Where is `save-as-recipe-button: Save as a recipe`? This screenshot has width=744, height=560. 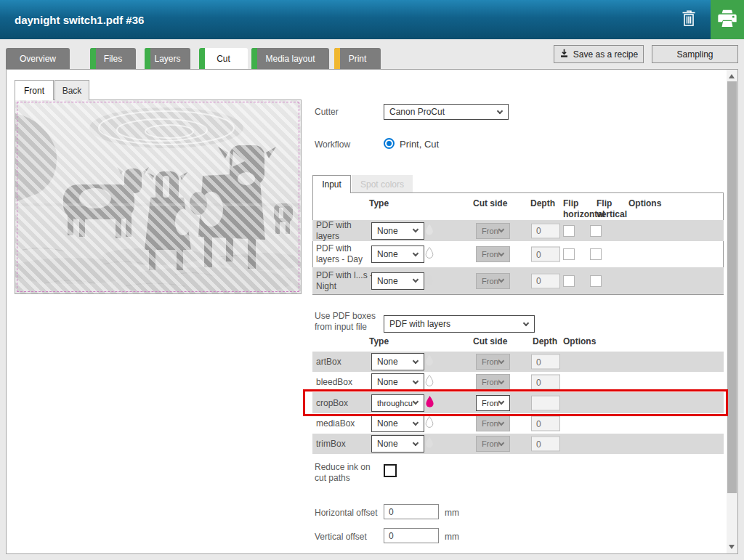 save-as-recipe-button: Save as a recipe is located at coordinates (599, 54).